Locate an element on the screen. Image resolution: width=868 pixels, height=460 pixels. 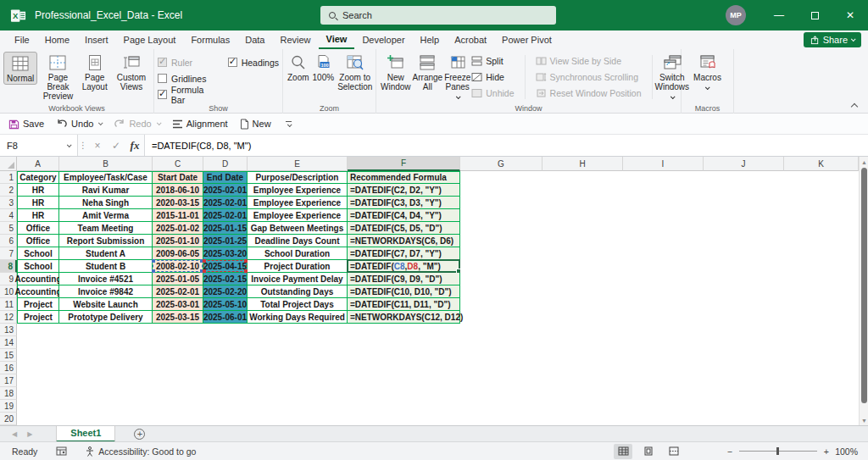
cell-F12: =NETWORKDAYS(C12, D12) is located at coordinates (403, 317).